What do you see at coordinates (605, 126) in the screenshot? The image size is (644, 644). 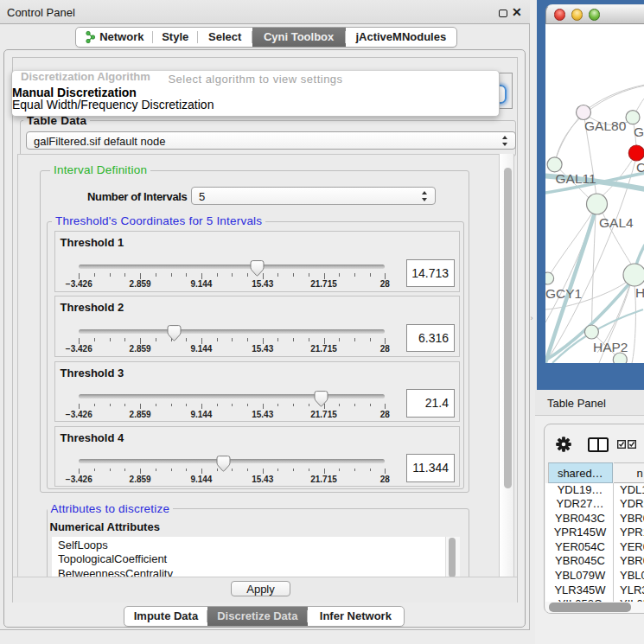 I see `svg-text: GAL80` at bounding box center [605, 126].